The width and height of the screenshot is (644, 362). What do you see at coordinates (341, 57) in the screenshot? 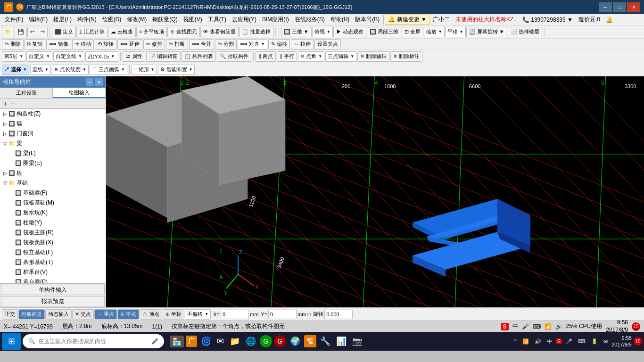
I see `three-point-axis-dropdown: 三点辅轴` at bounding box center [341, 57].